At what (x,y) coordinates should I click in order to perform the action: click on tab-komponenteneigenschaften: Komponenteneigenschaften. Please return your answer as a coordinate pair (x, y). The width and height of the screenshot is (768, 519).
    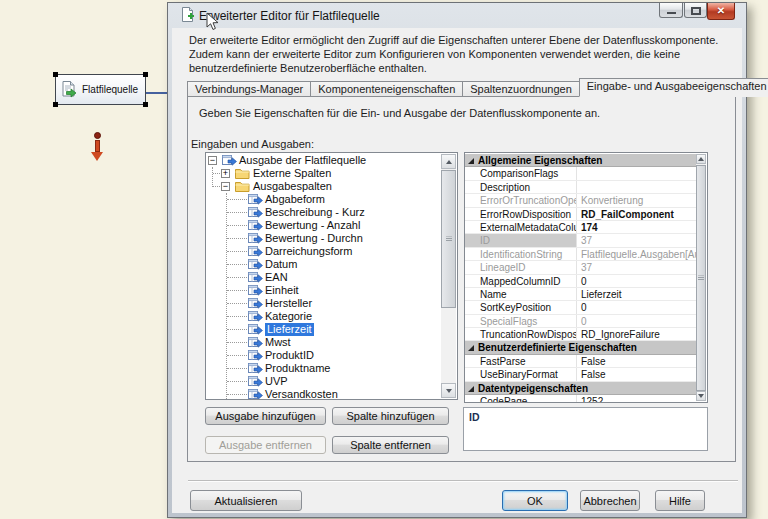
    Looking at the image, I should click on (386, 89).